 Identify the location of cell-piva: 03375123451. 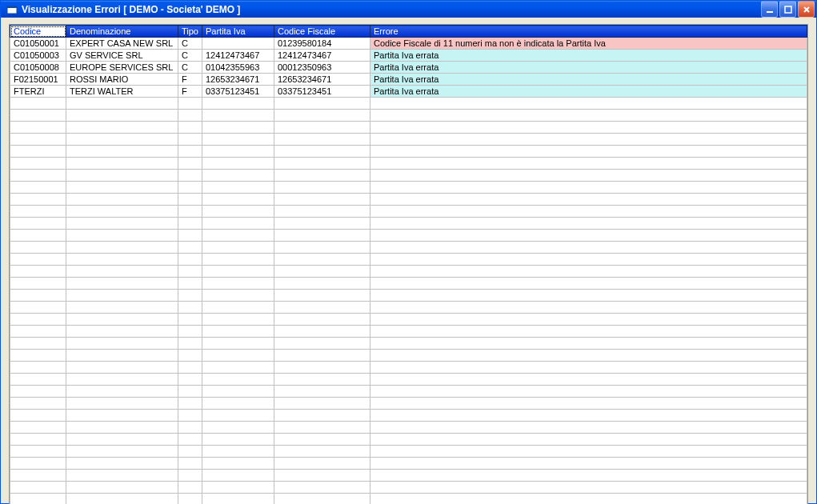
(238, 91).